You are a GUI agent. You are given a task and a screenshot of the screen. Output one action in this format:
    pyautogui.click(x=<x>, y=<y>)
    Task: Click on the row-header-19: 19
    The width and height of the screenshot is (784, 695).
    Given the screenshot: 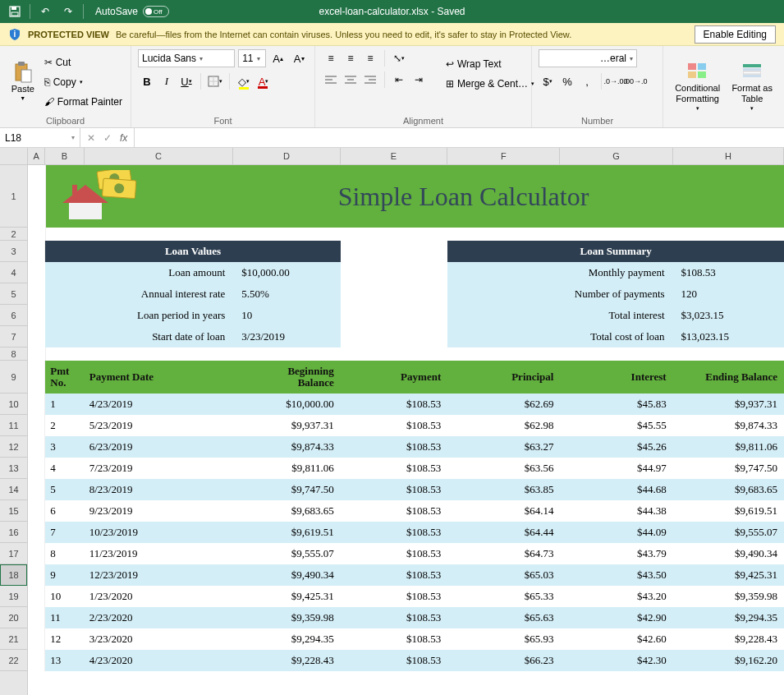 What is the action you would take?
    pyautogui.click(x=13, y=596)
    